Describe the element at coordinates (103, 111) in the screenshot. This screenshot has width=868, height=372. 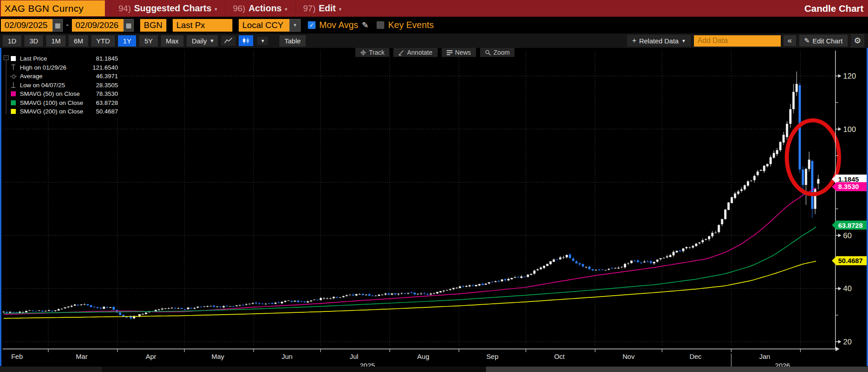
I see `legend-series-value: 50.4687` at that location.